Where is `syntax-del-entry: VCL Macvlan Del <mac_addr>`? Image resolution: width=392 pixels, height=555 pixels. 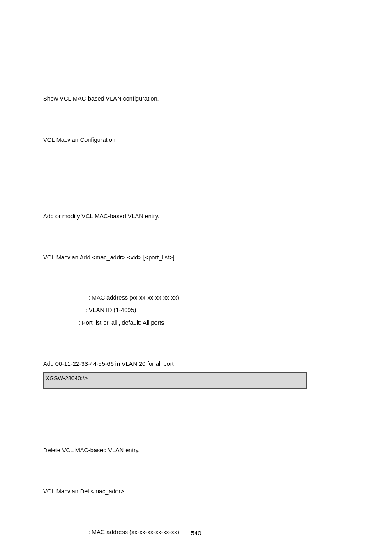
syntax-del-entry: VCL Macvlan Del <mac_addr> is located at coordinates (175, 491).